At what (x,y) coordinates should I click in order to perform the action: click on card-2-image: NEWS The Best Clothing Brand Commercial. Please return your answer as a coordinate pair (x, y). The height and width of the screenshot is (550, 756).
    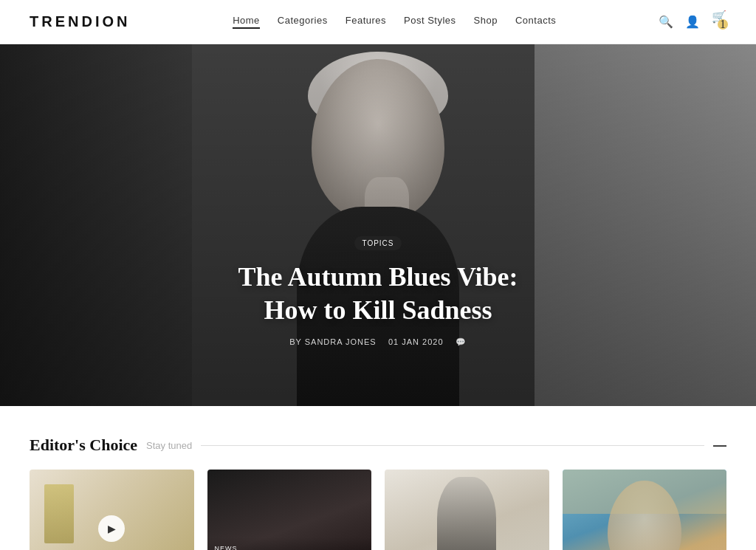
    Looking at the image, I should click on (289, 509).